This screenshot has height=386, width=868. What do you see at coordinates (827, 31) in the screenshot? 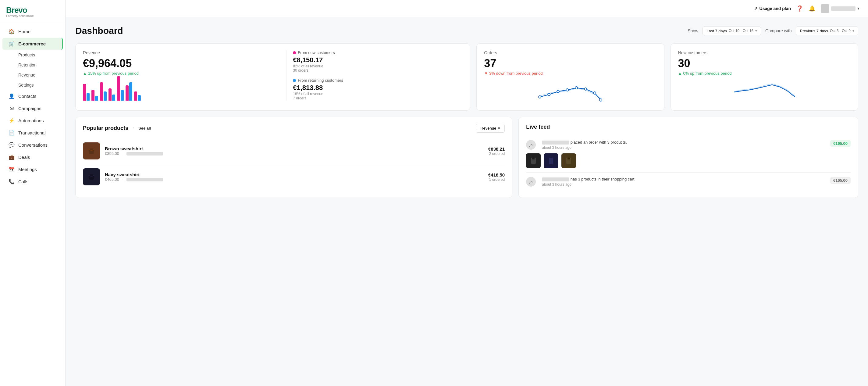
I see `compare-selector: Previous 7 days Oct 3 - Oct 9 ▾` at bounding box center [827, 31].